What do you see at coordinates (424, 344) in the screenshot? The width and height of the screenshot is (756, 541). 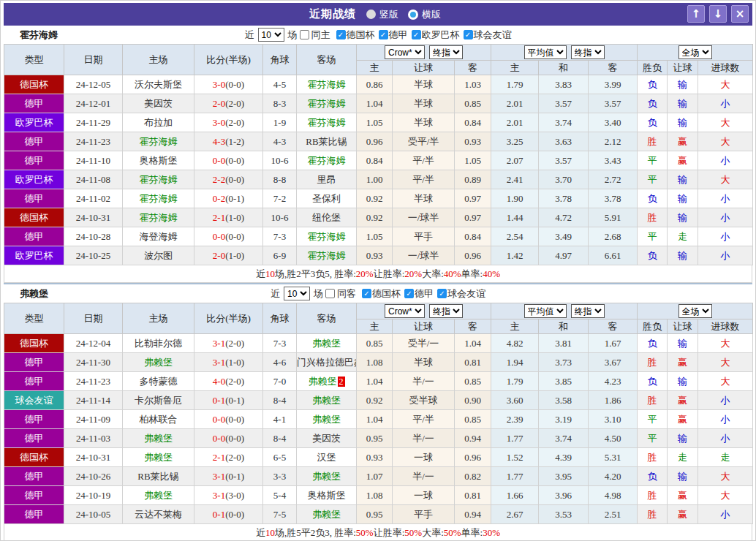 I see `odds-handicap-cell: 受半/一` at bounding box center [424, 344].